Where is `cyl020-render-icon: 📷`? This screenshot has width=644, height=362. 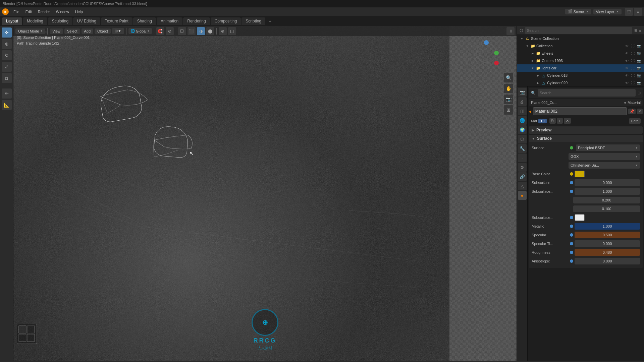
cyl020-render-icon: 📷 is located at coordinates (639, 83).